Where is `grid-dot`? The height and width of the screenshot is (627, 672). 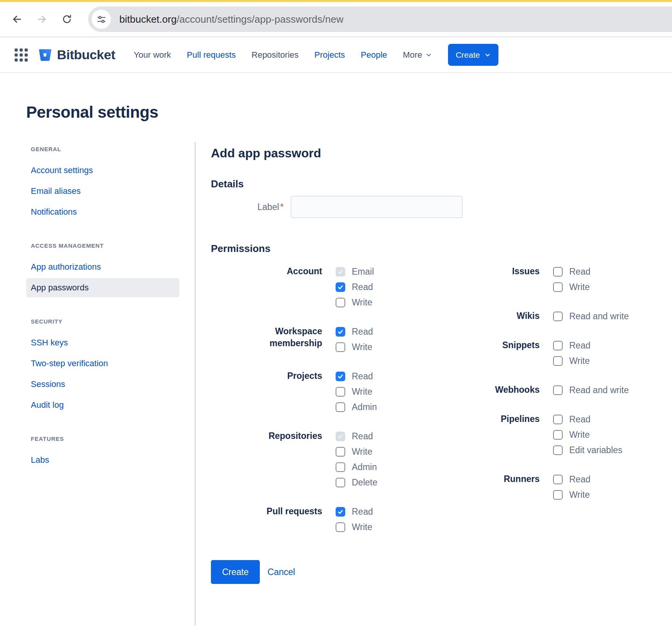 grid-dot is located at coordinates (21, 50).